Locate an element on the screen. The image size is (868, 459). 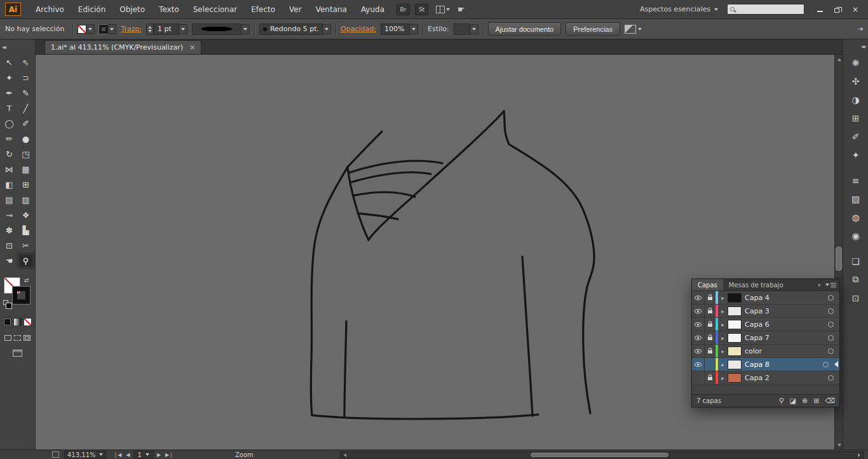
panel-collapse-icon: » is located at coordinates (819, 285).